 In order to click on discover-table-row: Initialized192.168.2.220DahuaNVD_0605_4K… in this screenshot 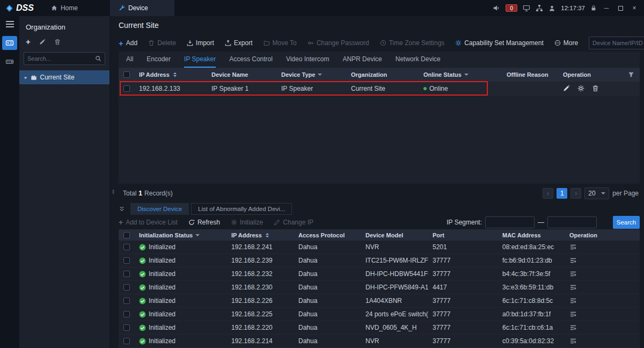, I will do `click(379, 328)`.